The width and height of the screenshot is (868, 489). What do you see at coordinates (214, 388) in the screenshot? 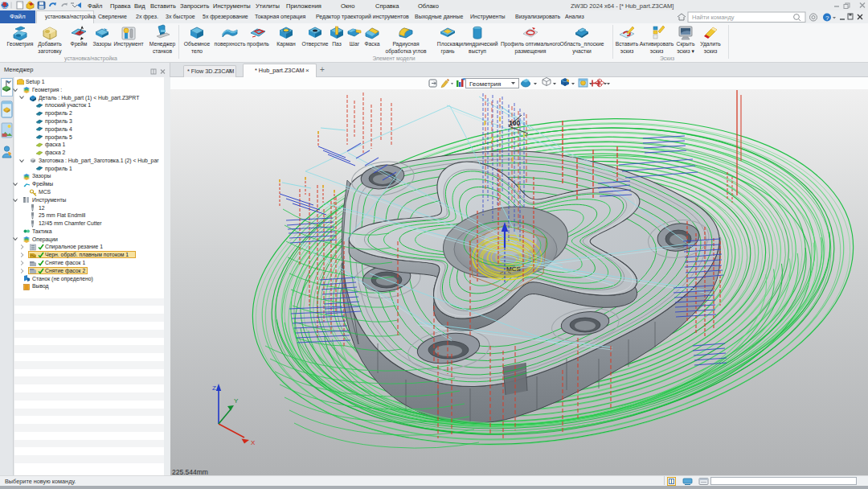
I see `svg-text: Z` at bounding box center [214, 388].